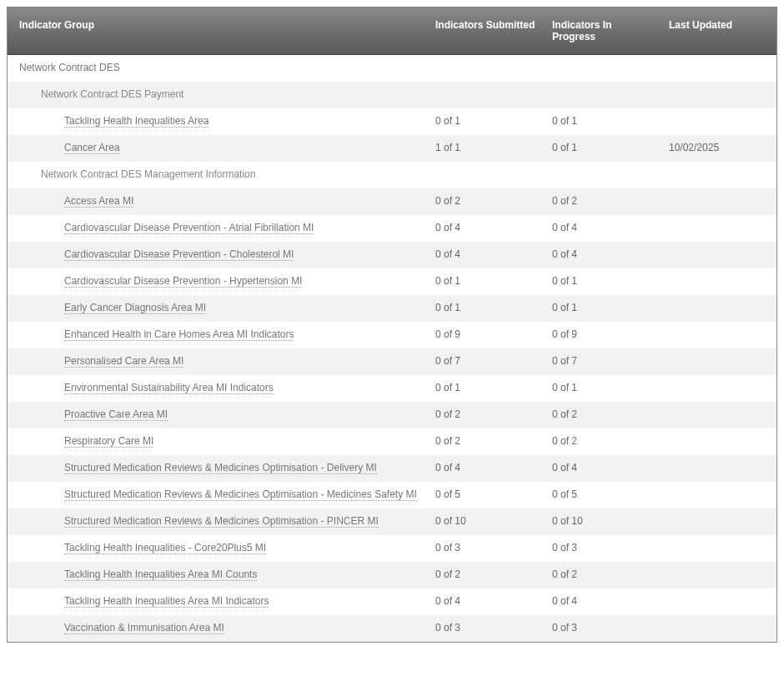 This screenshot has width=784, height=696. I want to click on indicator-group-link: Vaccination & Immunisation Area MI, so click(144, 628).